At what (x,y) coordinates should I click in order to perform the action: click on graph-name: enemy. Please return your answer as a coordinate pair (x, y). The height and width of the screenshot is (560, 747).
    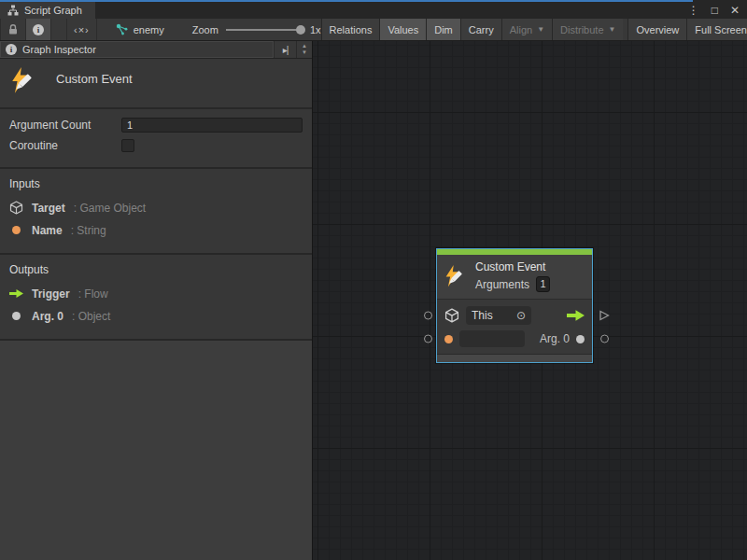
    Looking at the image, I should click on (149, 30).